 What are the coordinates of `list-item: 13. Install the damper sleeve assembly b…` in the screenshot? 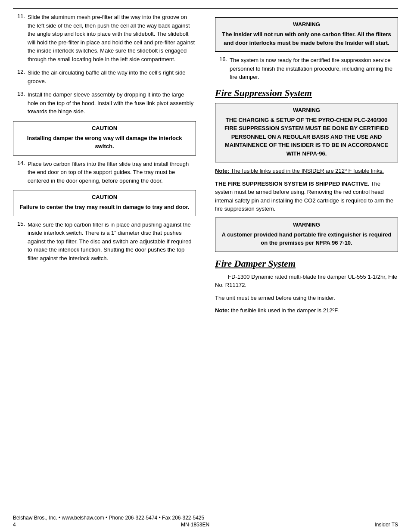 It's located at (104, 103).